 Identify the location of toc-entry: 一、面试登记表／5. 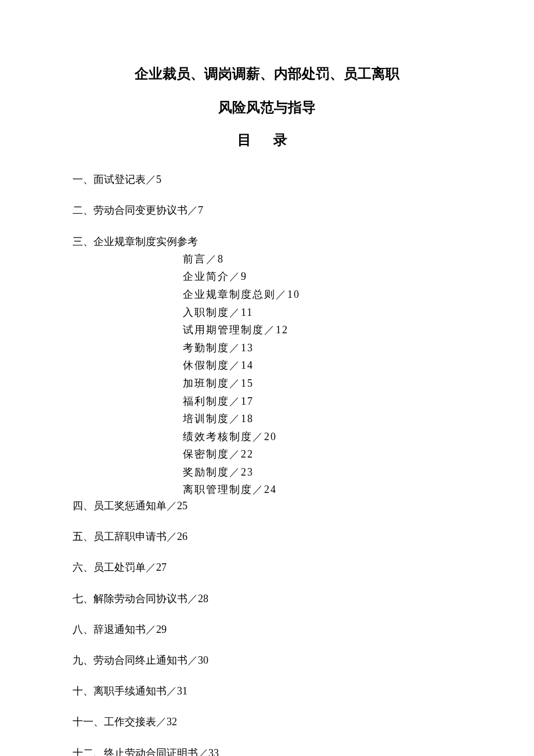
(267, 180).